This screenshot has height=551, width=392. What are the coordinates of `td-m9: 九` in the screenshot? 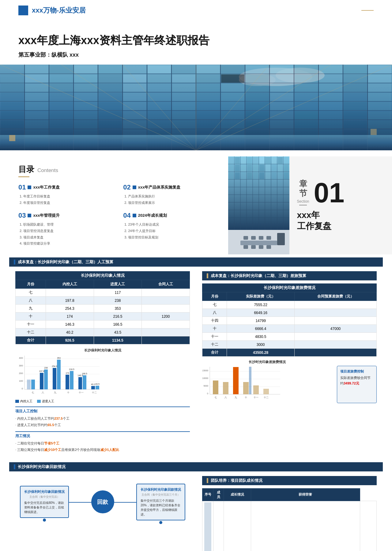 It's located at (31, 309).